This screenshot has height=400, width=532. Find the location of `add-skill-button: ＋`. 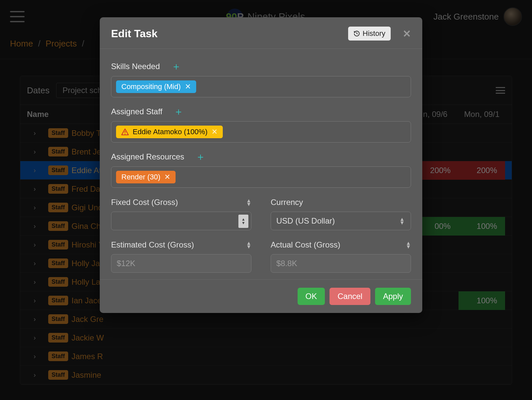

add-skill-button: ＋ is located at coordinates (176, 66).